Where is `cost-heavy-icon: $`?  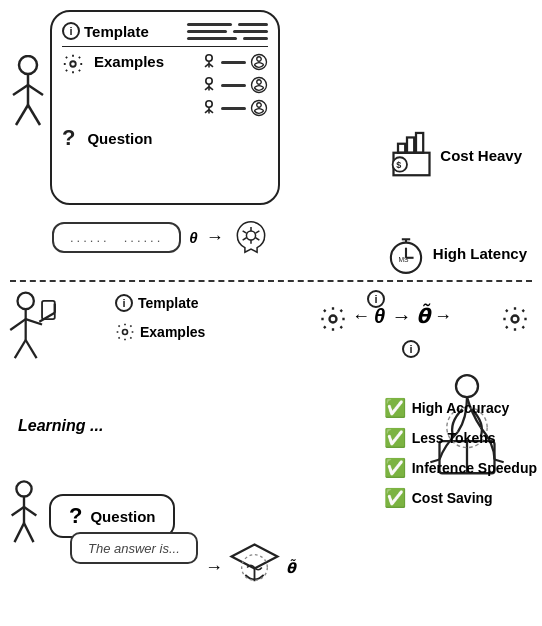 cost-heavy-icon: $ is located at coordinates (412, 155).